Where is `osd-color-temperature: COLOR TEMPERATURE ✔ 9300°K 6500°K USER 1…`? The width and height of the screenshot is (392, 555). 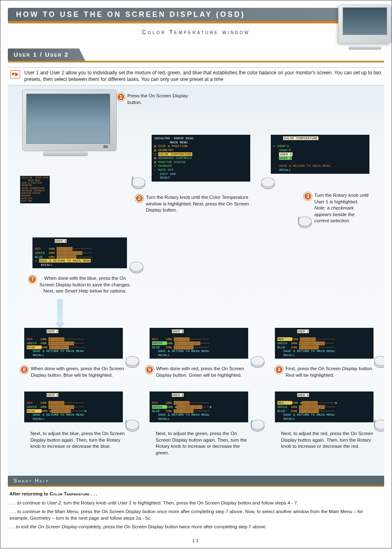
osd-color-temperature: COLOR TEMPERATURE ✔ 9300°K 6500°K USER 1… is located at coordinates (320, 154).